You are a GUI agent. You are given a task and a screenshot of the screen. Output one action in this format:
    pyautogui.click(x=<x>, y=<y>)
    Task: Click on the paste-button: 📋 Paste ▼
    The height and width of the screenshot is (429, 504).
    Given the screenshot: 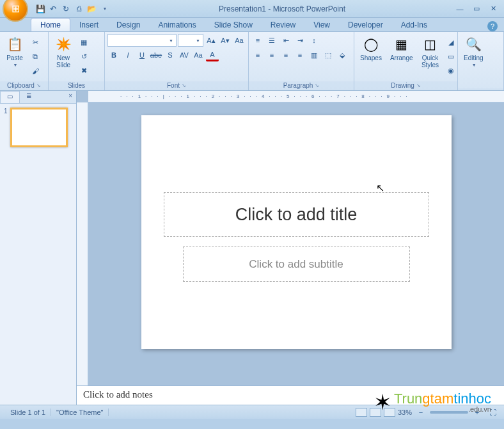 What is the action you would take?
    pyautogui.click(x=15, y=56)
    